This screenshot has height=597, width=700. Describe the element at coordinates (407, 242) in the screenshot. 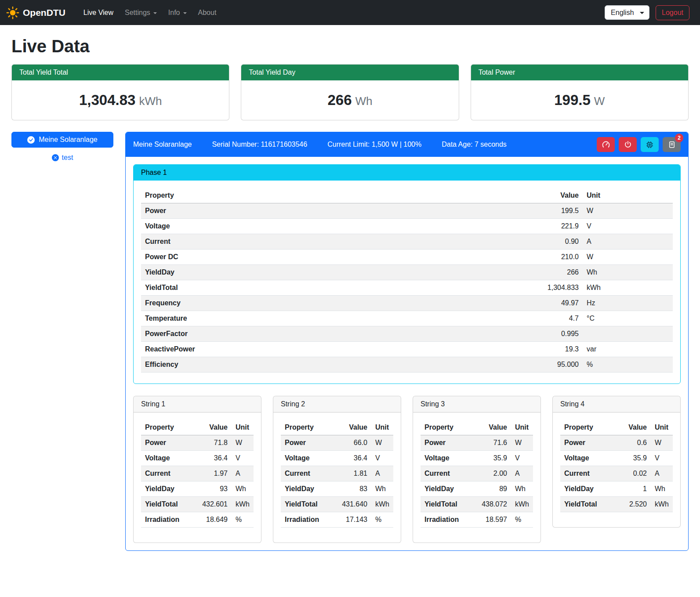

I see `table-row: Current 0.90 A` at that location.